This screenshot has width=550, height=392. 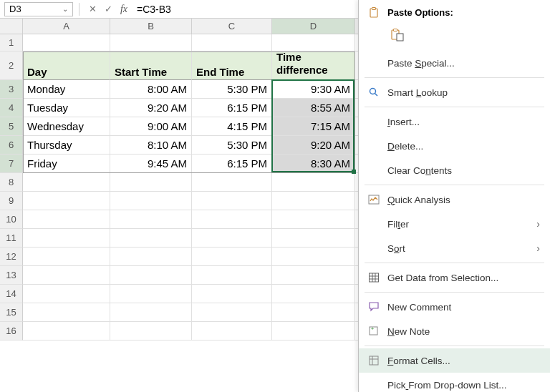 I want to click on cell-c1, so click(x=232, y=43).